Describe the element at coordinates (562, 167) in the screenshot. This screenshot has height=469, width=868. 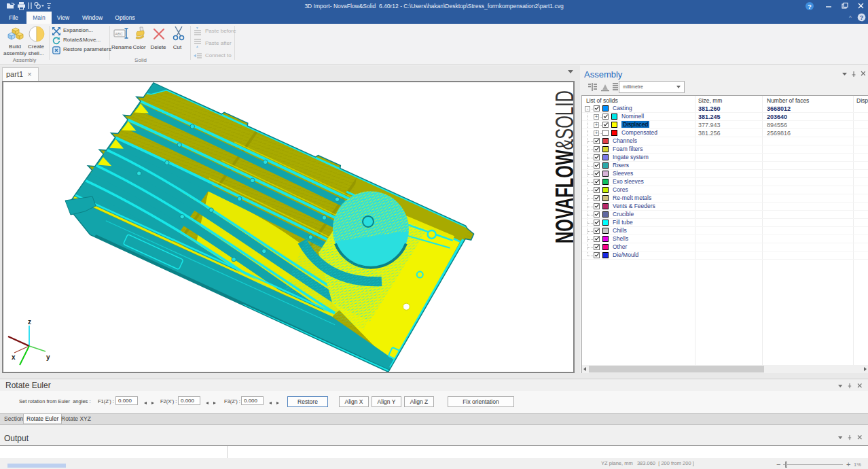
I see `svg-text: NOVAFLOW&SOLID` at that location.